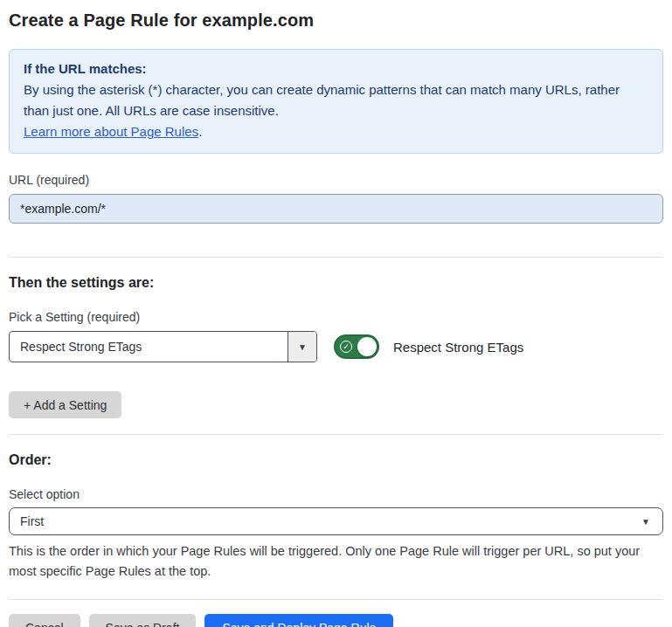  I want to click on order-select-label: Select option, so click(336, 494).